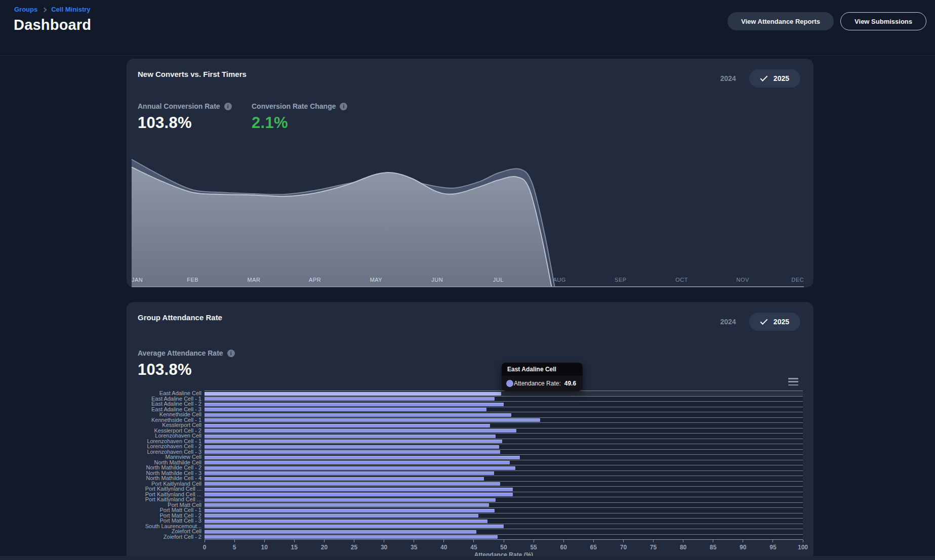 The height and width of the screenshot is (560, 935). What do you see at coordinates (26, 9) in the screenshot?
I see `breadcrumb-groups-link: Groups` at bounding box center [26, 9].